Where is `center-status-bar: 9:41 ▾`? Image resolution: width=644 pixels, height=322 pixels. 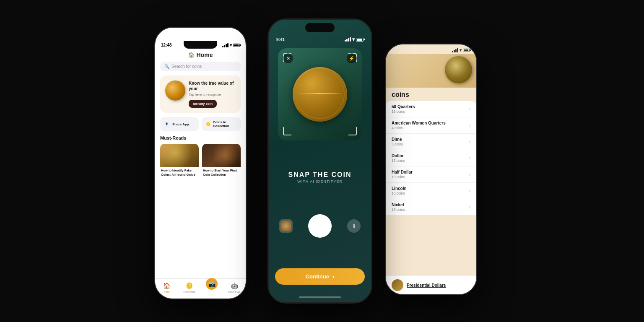
center-status-bar: 9:41 ▾ is located at coordinates (320, 38).